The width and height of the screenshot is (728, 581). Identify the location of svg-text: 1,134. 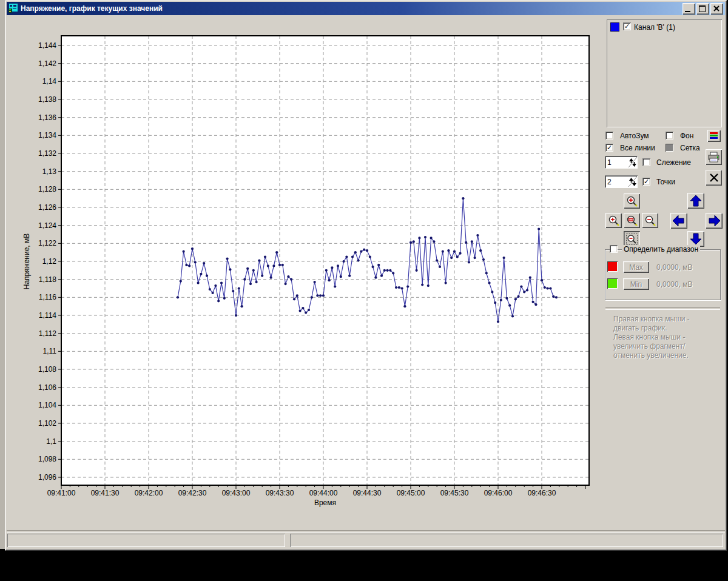
(47, 135).